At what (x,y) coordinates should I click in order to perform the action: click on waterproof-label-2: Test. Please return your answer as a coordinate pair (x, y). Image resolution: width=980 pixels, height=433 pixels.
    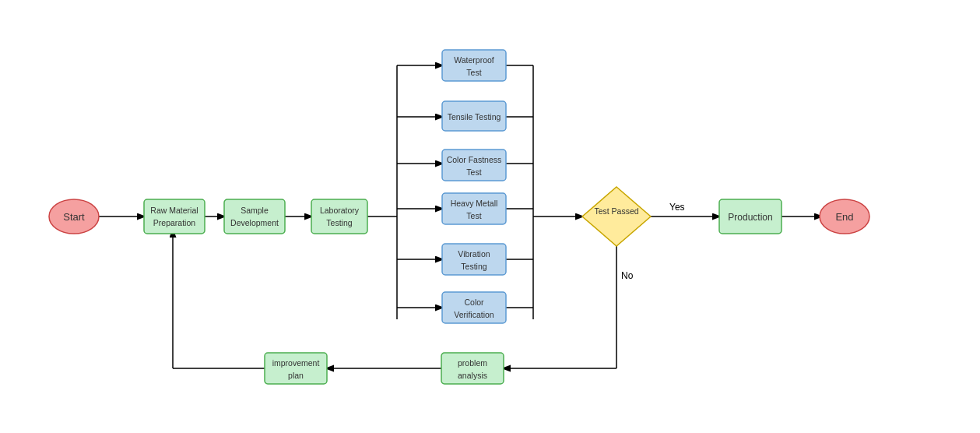
    Looking at the image, I should click on (473, 72).